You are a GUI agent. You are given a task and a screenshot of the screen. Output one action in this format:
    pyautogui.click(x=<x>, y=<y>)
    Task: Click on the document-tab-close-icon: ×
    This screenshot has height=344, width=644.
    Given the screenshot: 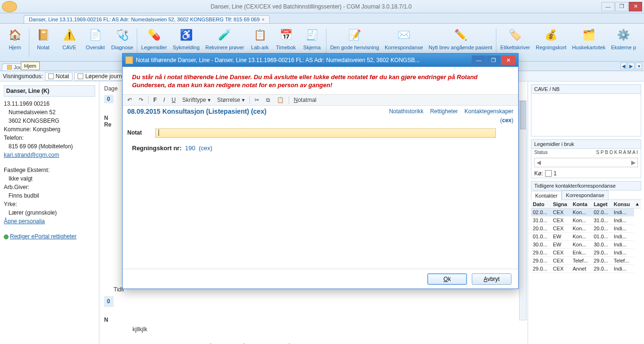 What is the action you would take?
    pyautogui.click(x=263, y=19)
    